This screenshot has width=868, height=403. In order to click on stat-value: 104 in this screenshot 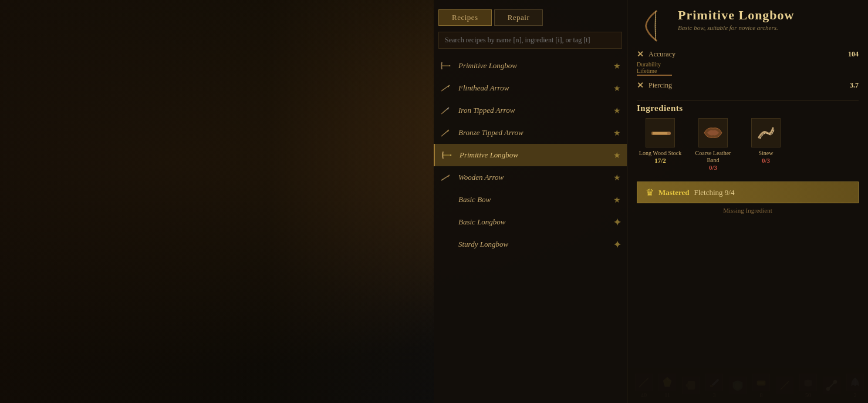, I will do `click(850, 54)`.